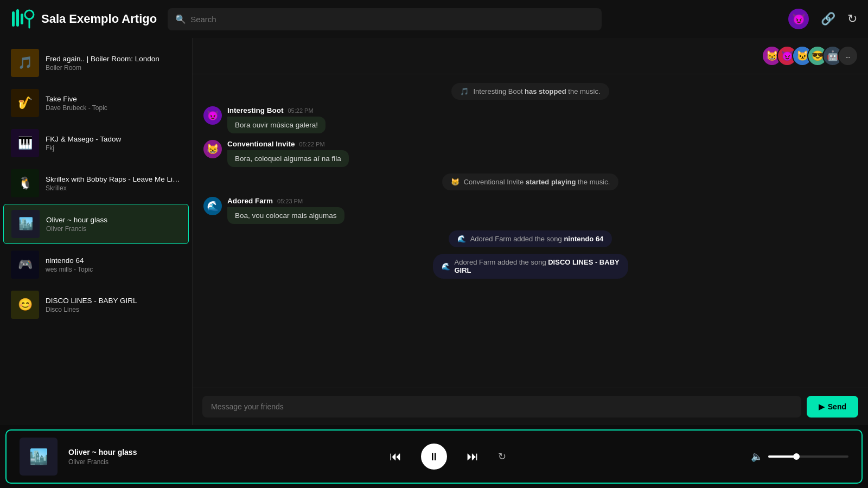 This screenshot has width=868, height=488. What do you see at coordinates (290, 201) in the screenshot?
I see `message-time: 05:23 PM` at bounding box center [290, 201].